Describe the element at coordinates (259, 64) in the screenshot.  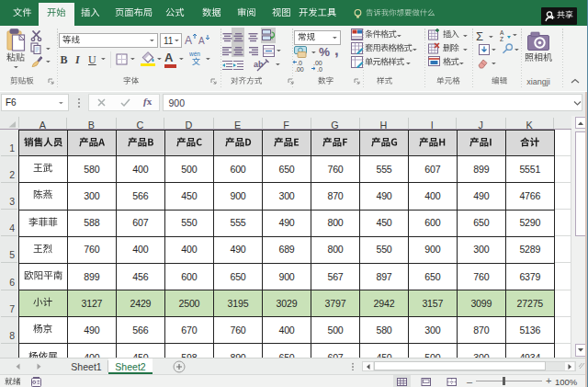
I see `svg-text: ab` at that location.